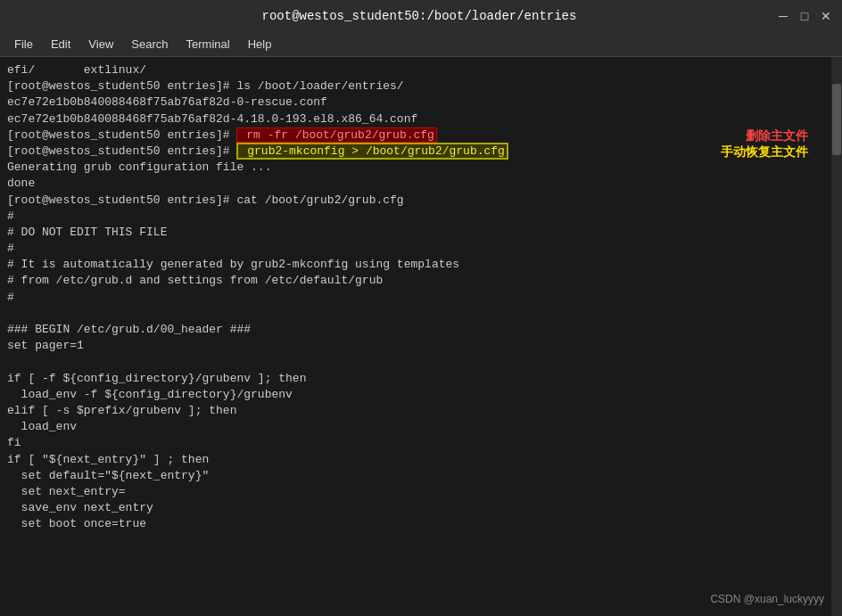  Describe the element at coordinates (421, 492) in the screenshot. I see `line-setnext: set next_entry=` at that location.